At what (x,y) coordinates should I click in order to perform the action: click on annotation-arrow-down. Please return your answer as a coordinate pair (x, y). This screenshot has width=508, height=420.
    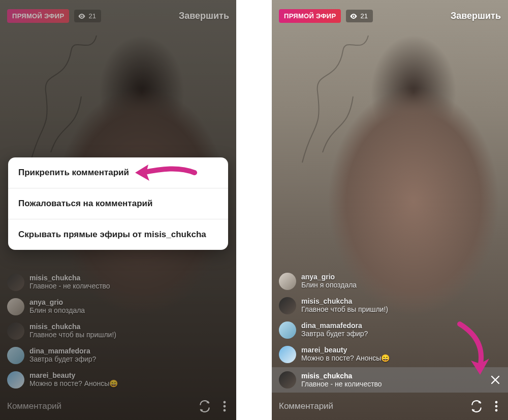
    Looking at the image, I should click on (474, 350).